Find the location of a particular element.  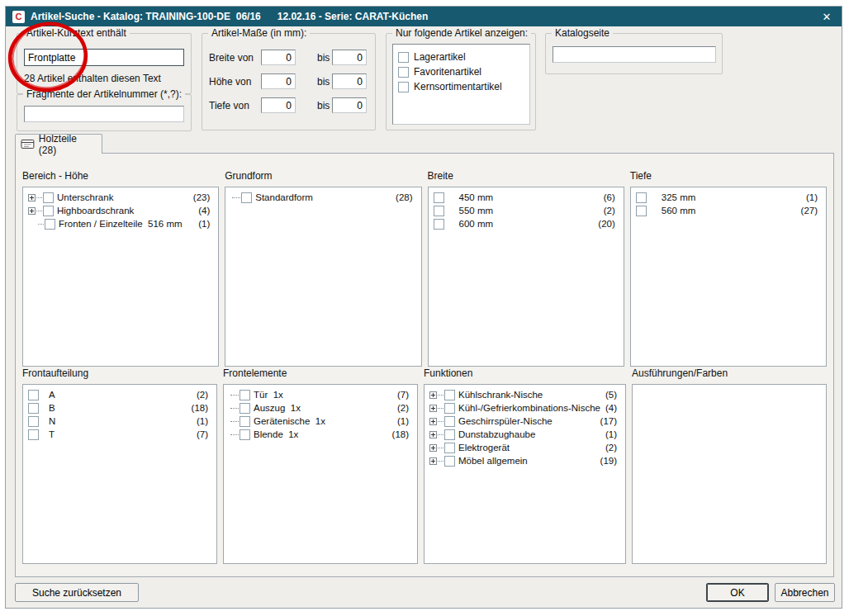

tree-item: Kühl-/Gefrierkombinations-Nische (4) is located at coordinates (525, 408).